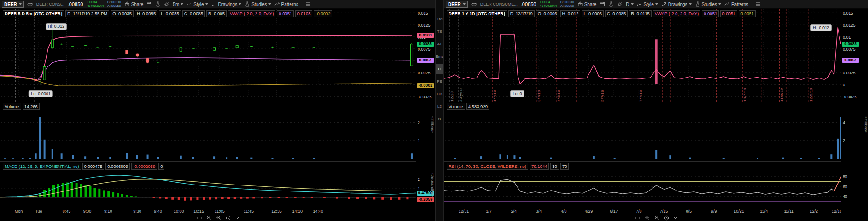 The height and width of the screenshot is (221, 868). I want to click on sidebar-tab-bms: Bms, so click(439, 56).